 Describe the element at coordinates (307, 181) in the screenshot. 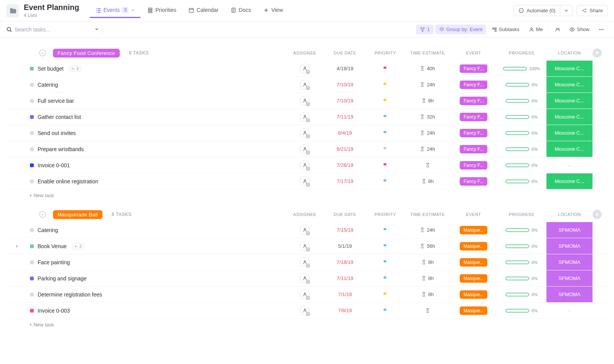

I see `task-row: Enable online registration+7/17/198hFanc…` at that location.